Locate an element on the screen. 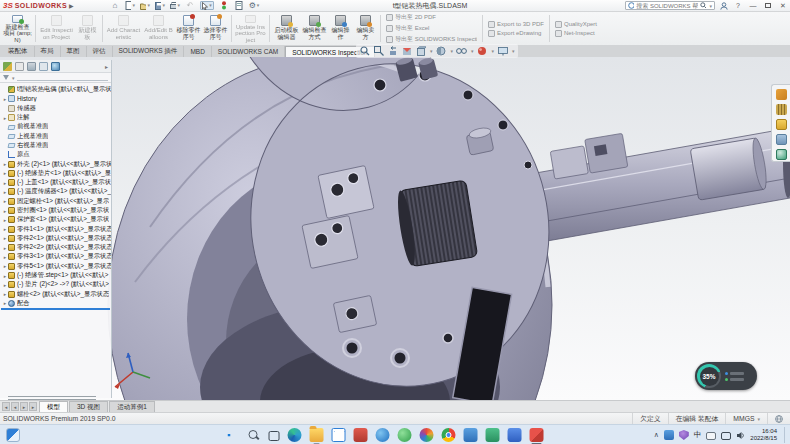 The height and width of the screenshot is (444, 790). displaymanager-tab-icon is located at coordinates (56, 66).